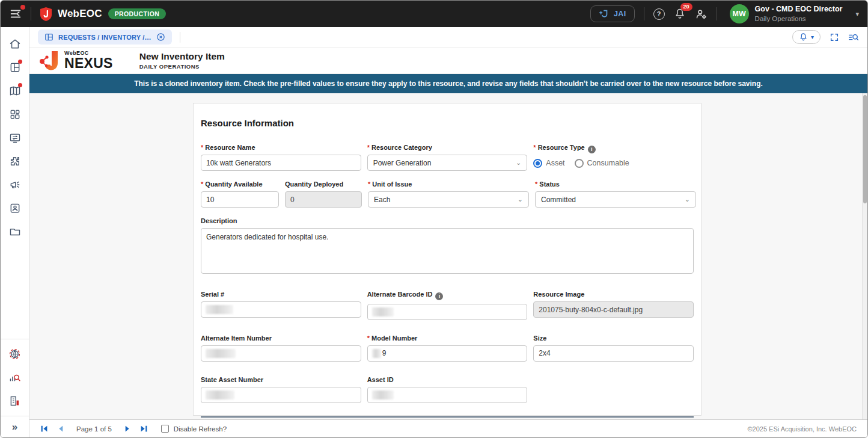 Image resolution: width=868 pixels, height=438 pixels. What do you see at coordinates (613, 14) in the screenshot?
I see `jai-button: JAI` at bounding box center [613, 14].